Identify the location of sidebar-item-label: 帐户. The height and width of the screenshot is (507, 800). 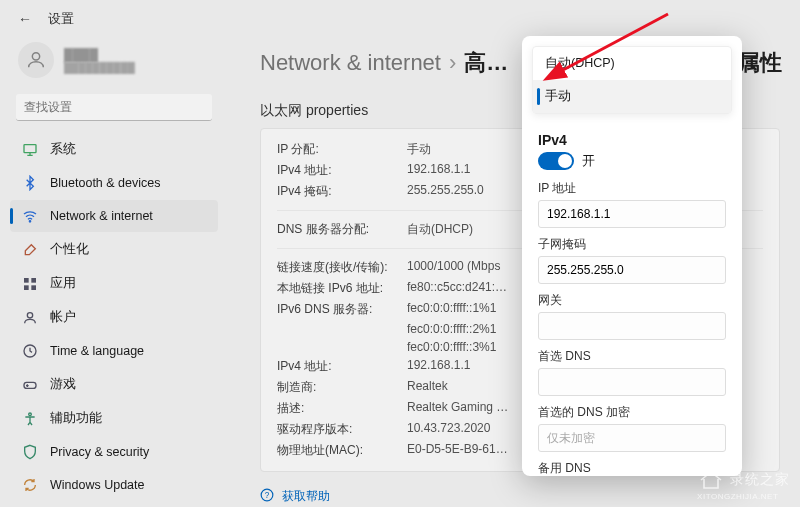
(63, 318).